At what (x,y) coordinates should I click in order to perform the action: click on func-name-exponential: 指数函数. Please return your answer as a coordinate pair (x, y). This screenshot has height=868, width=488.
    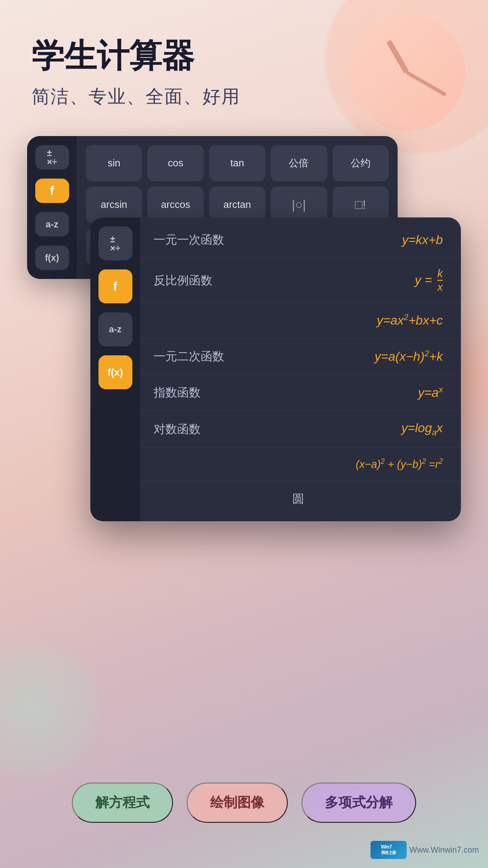
    Looking at the image, I should click on (177, 392).